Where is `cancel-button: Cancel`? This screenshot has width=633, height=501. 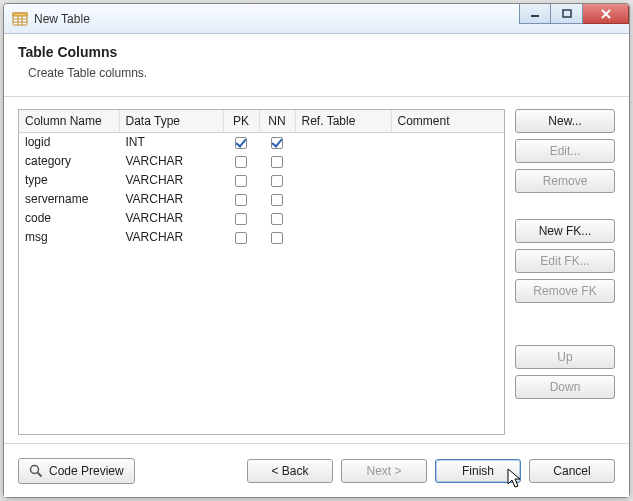 cancel-button: Cancel is located at coordinates (572, 471).